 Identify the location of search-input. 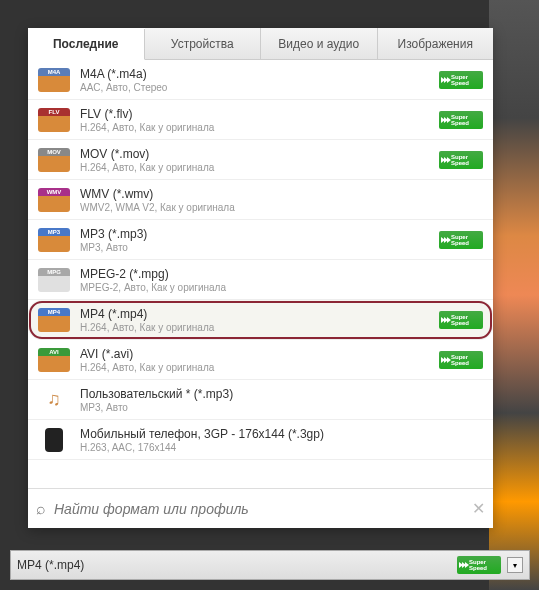
(259, 509).